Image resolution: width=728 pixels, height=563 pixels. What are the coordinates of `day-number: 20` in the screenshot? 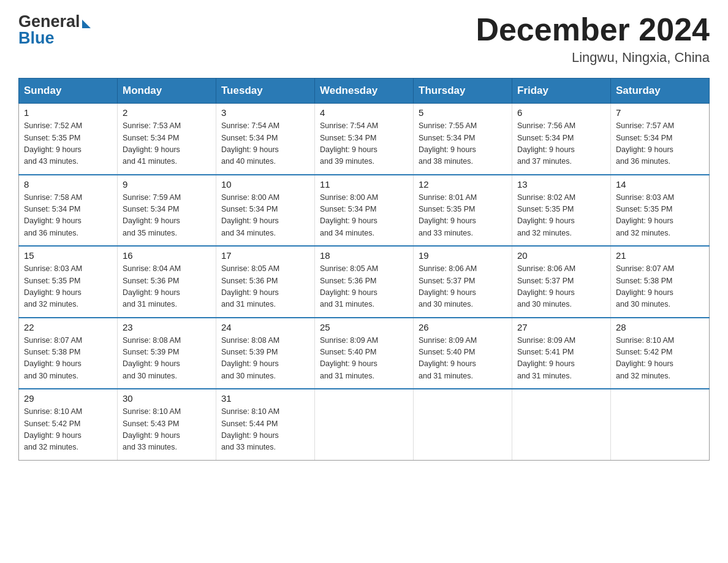 It's located at (561, 255).